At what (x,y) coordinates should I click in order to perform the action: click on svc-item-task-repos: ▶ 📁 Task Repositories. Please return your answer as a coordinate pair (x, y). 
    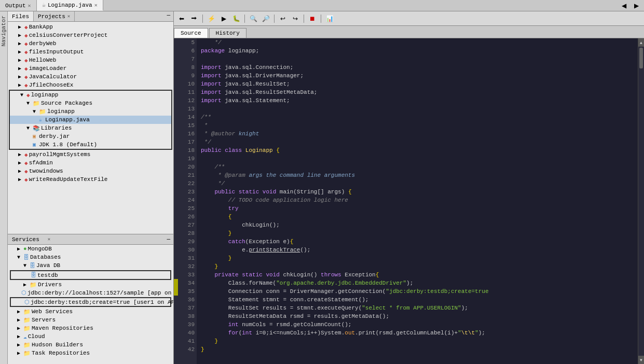
    Looking at the image, I should click on (90, 353).